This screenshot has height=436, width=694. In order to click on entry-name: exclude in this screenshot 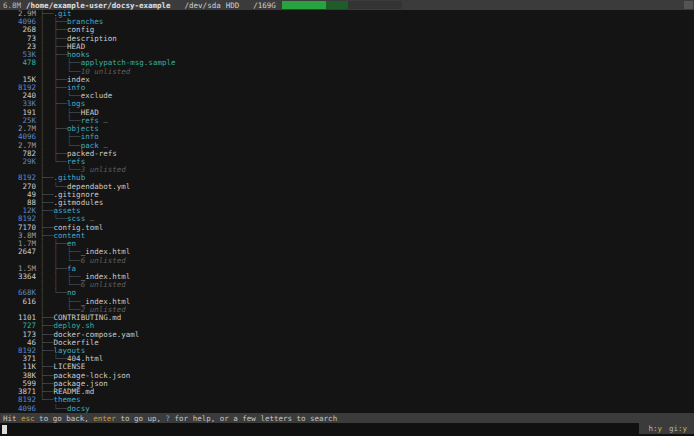, I will do `click(97, 96)`.